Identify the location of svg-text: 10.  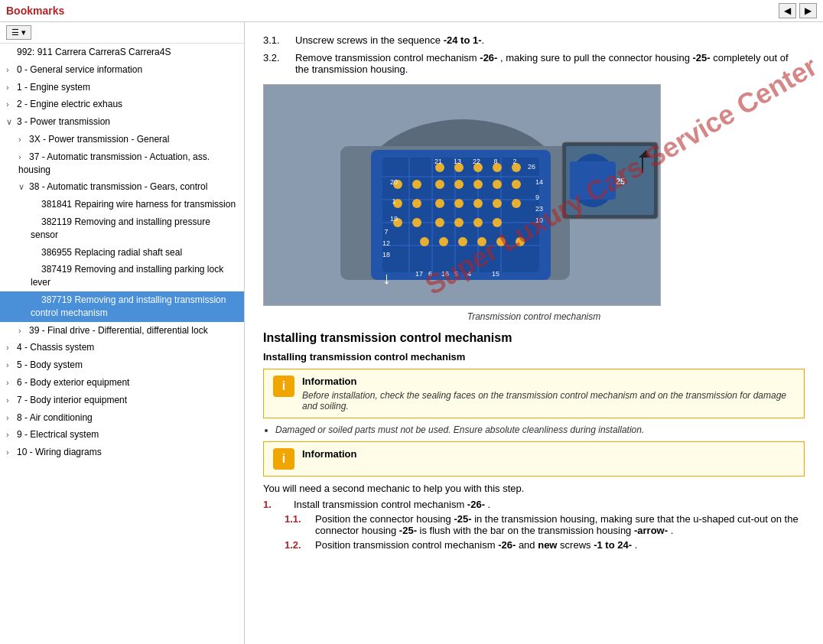
(539, 220).